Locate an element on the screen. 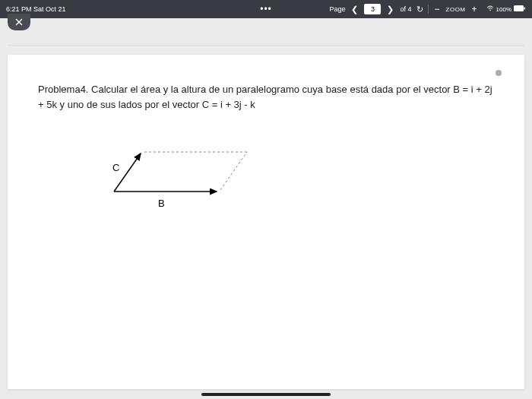 The height and width of the screenshot is (399, 532). page-label: Page is located at coordinates (337, 9).